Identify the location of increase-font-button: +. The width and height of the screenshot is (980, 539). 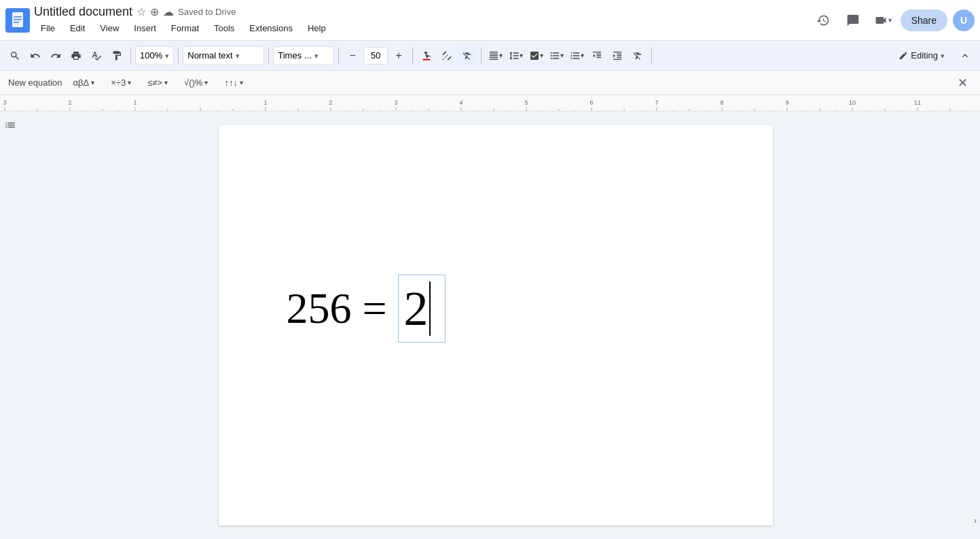
(399, 56).